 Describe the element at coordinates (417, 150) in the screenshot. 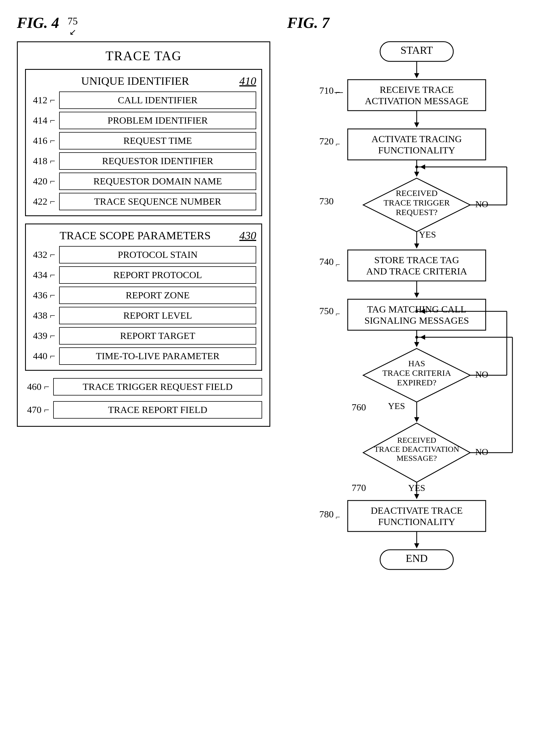

I see `svg-text: FUNCTIONALITY` at that location.